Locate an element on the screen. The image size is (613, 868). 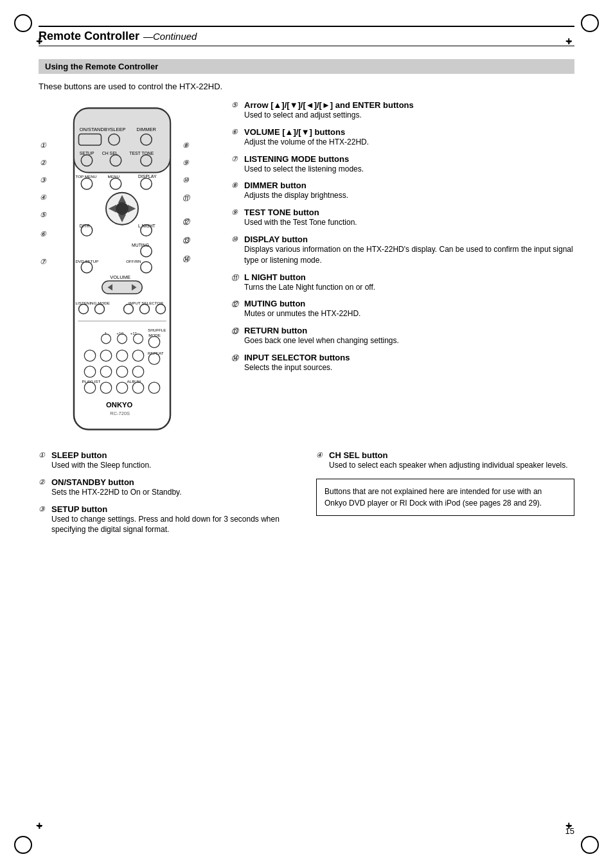
corner-decoration-tr is located at coordinates (590, 23).